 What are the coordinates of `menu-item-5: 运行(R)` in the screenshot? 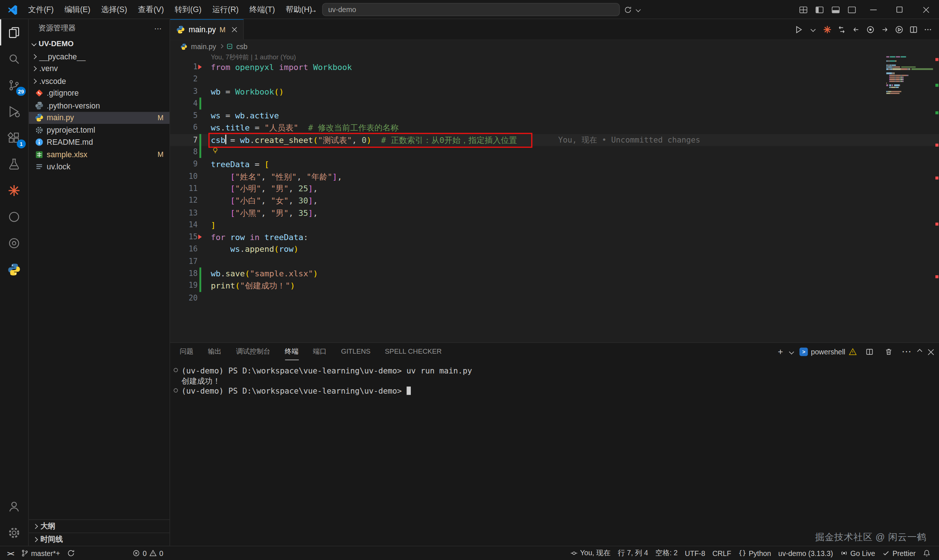 It's located at (225, 9).